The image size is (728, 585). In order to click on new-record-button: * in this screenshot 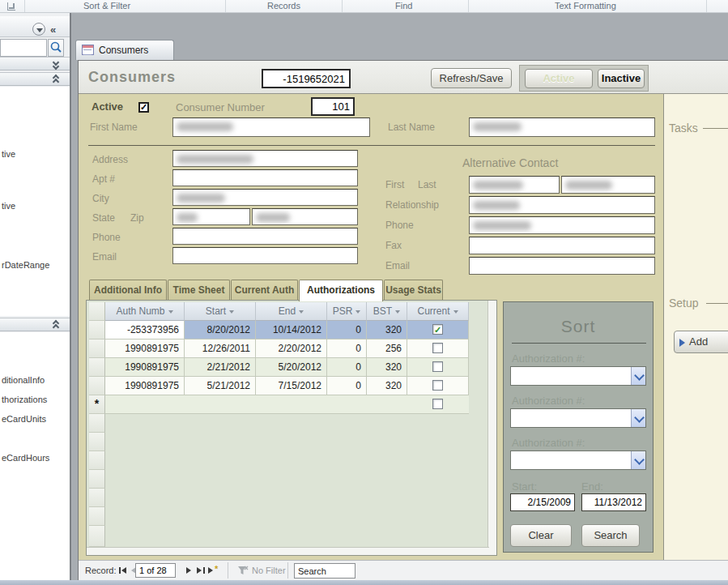, I will do `click(214, 570)`.